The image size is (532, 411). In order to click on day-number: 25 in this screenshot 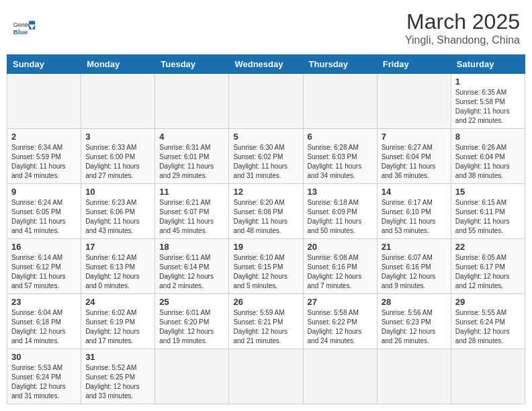, I will do `click(192, 302)`.